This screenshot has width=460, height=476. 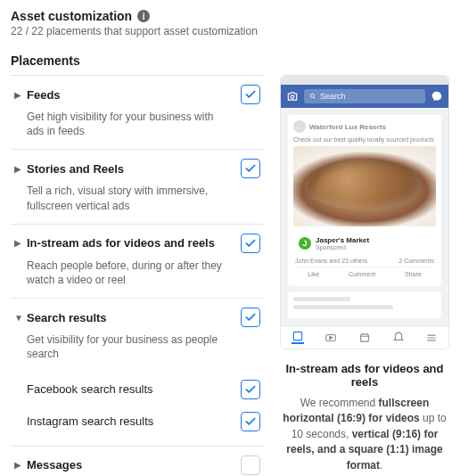 What do you see at coordinates (437, 96) in the screenshot?
I see `messenger-icon` at bounding box center [437, 96].